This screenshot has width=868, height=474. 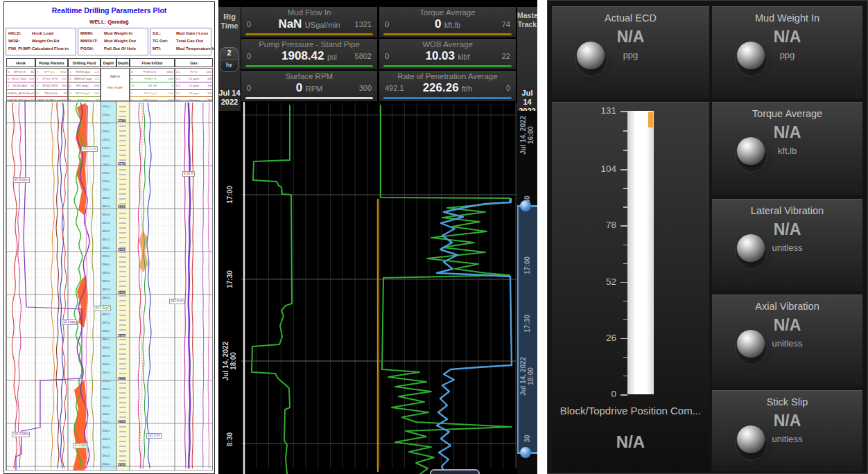 I want to click on svg-text: 2820.0, so click(x=106, y=231).